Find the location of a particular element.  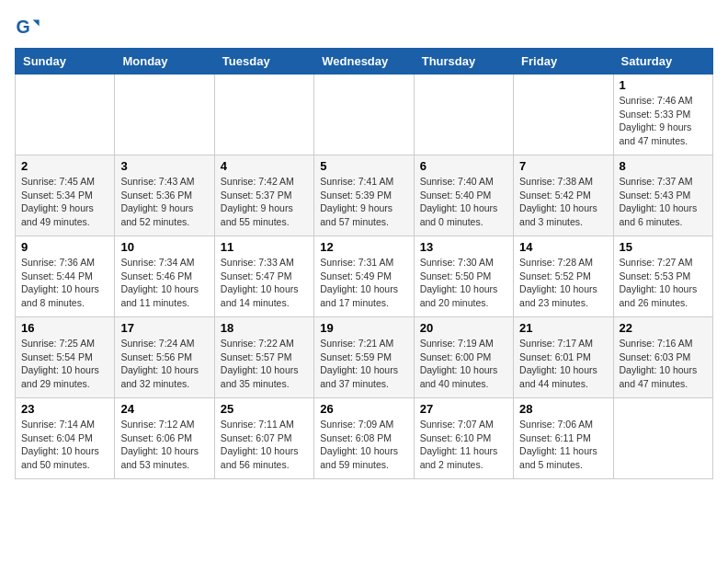

weekday-header-sunday: Sunday is located at coordinates (65, 62).